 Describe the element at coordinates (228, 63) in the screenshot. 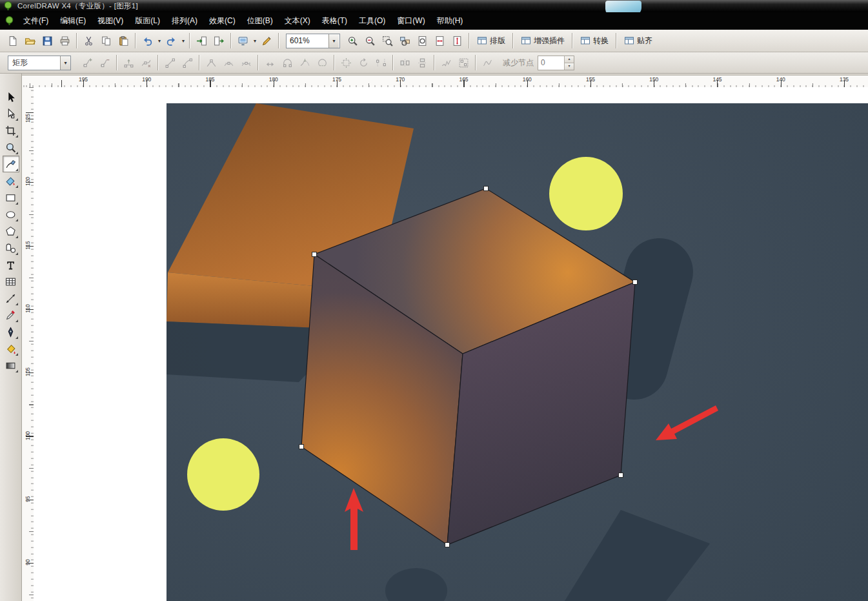

I see `smooth-node-button` at that location.